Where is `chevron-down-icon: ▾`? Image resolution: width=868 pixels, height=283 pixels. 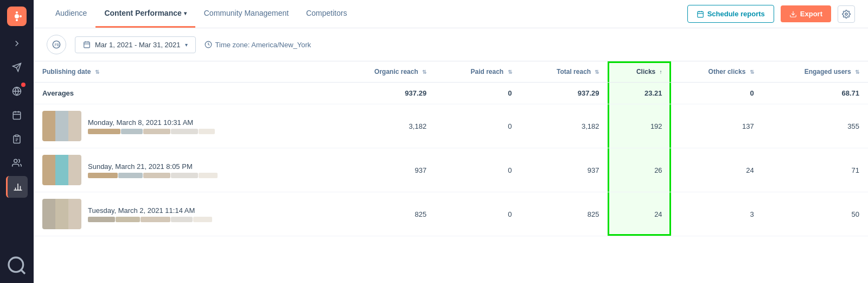
chevron-down-icon: ▾ is located at coordinates (187, 45).